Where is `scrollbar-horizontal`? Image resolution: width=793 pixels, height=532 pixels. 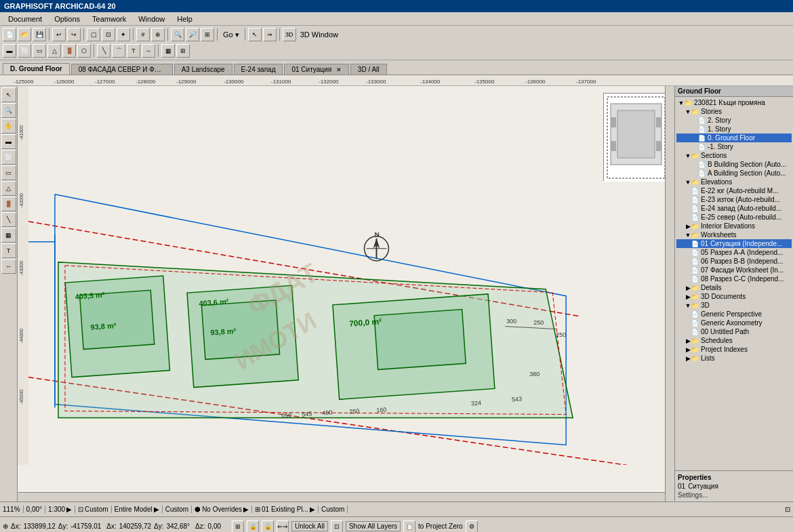
scrollbar-horizontal is located at coordinates (342, 497).